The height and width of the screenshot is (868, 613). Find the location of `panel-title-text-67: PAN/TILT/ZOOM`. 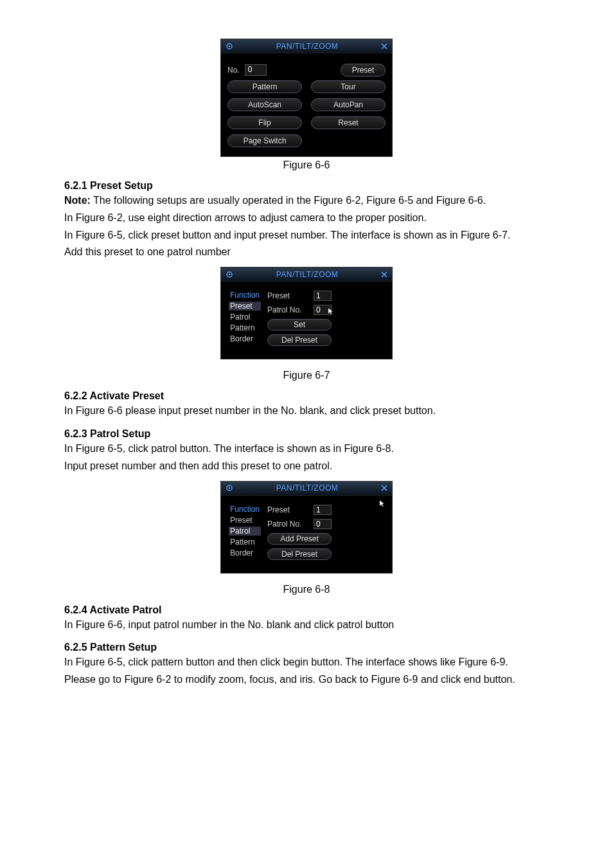

panel-title-text-67: PAN/TILT/ZOOM is located at coordinates (307, 275).